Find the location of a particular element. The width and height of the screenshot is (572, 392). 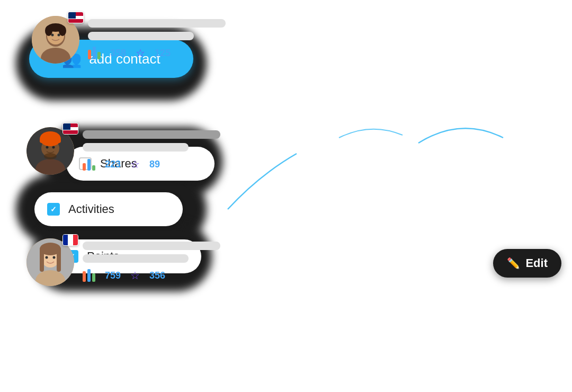

bars-count-2: 223 is located at coordinates (113, 164).